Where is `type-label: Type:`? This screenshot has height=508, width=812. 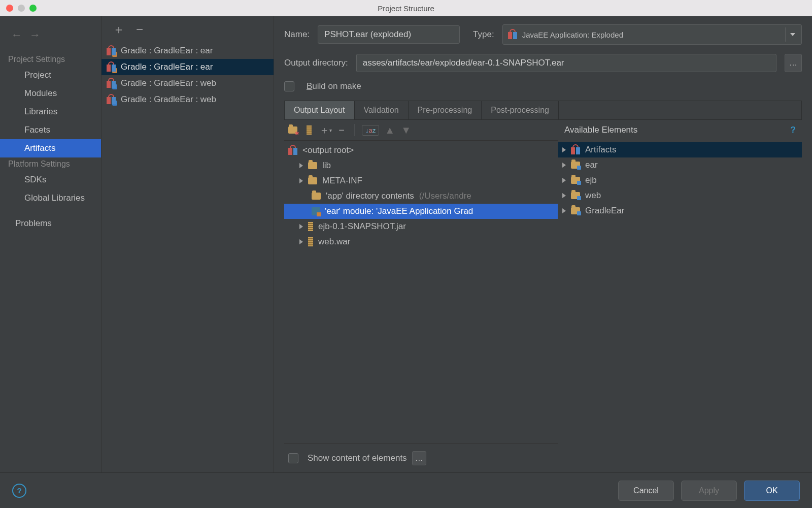
type-label: Type: is located at coordinates (484, 35).